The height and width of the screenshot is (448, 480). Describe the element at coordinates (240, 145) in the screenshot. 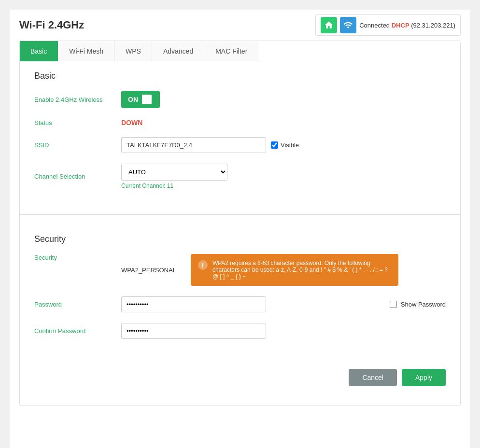

I see `ssid-row: SSID Visible` at that location.